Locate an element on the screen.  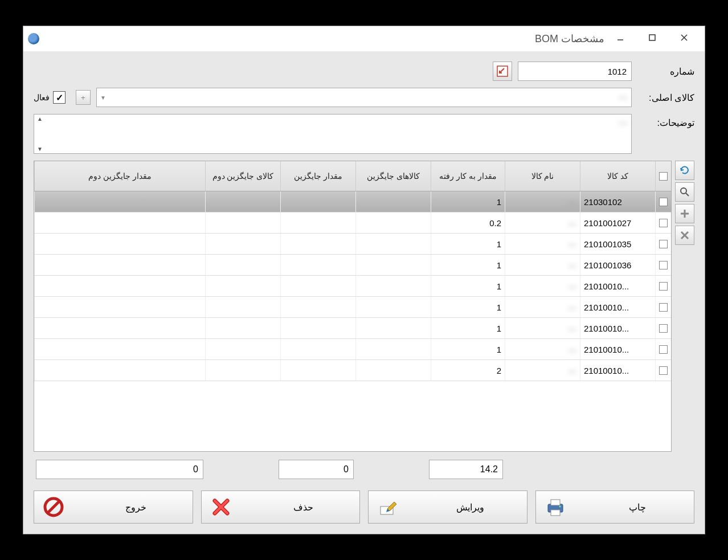
maximize-button is located at coordinates (652, 39).